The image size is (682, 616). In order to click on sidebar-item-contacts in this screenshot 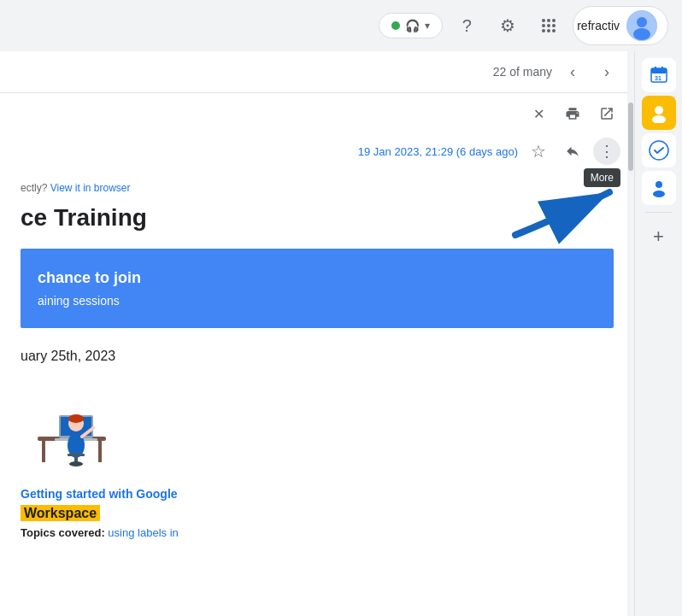, I will do `click(659, 113)`.